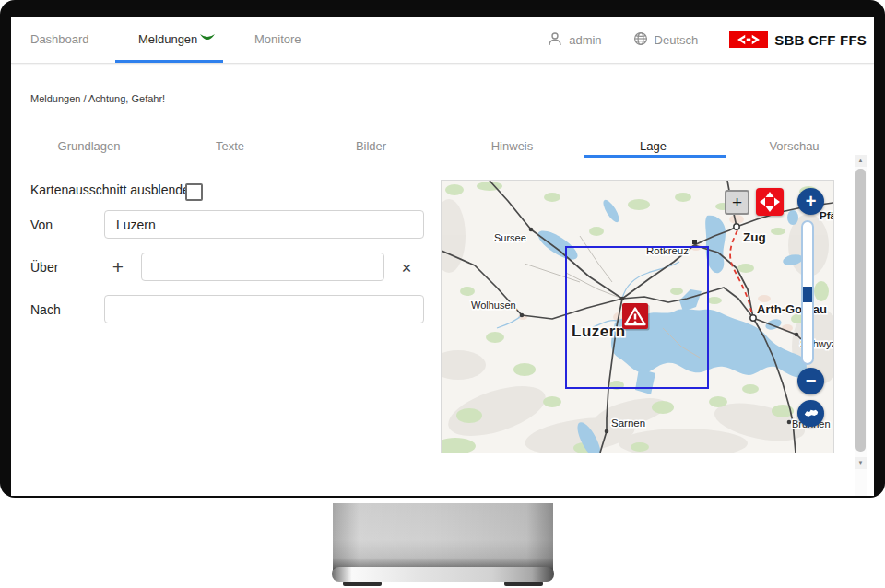 Image resolution: width=885 pixels, height=588 pixels. I want to click on ueber-label: Über, so click(44, 267).